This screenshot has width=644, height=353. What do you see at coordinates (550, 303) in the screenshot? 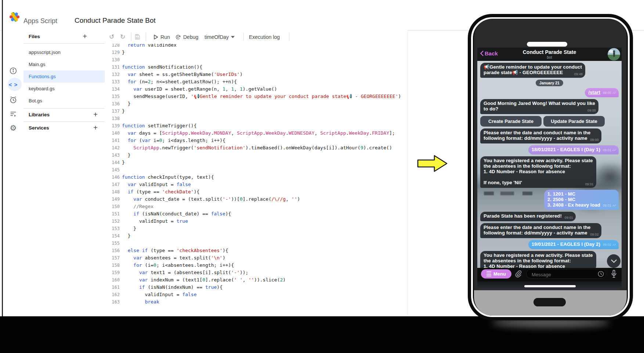
I see `phone-chin` at bounding box center [550, 303].